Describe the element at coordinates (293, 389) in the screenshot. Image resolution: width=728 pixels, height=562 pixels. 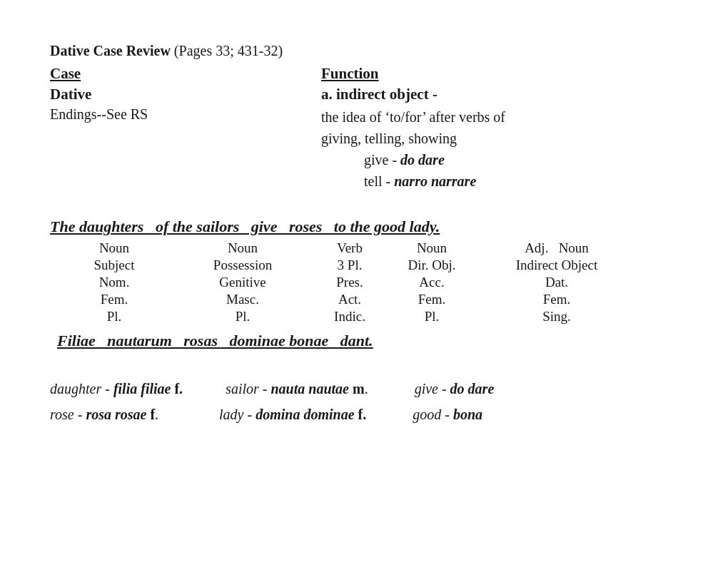
I see `vocab-sailor: sailor - nauta nautae m.` at that location.